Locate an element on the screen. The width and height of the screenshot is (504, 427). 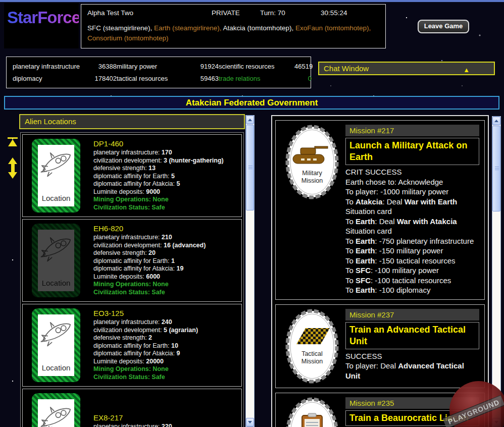
empire-stats-box: planetary infrastructure36388military po… is located at coordinates (159, 73).